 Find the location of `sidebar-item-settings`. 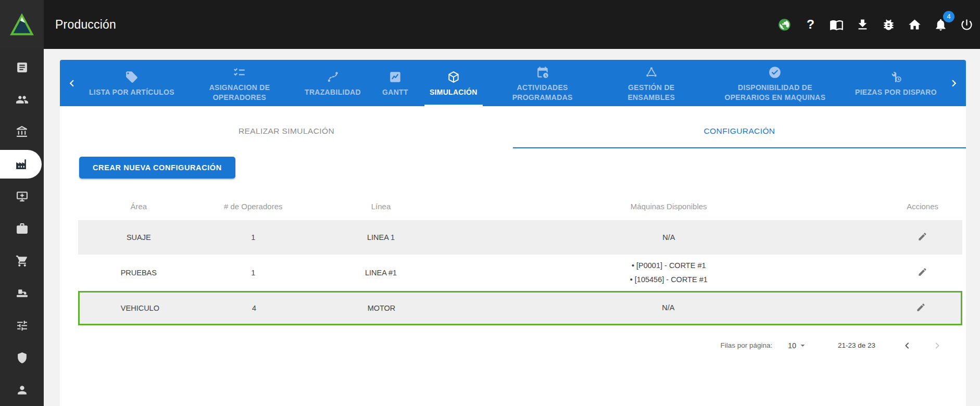

sidebar-item-settings is located at coordinates (22, 325).